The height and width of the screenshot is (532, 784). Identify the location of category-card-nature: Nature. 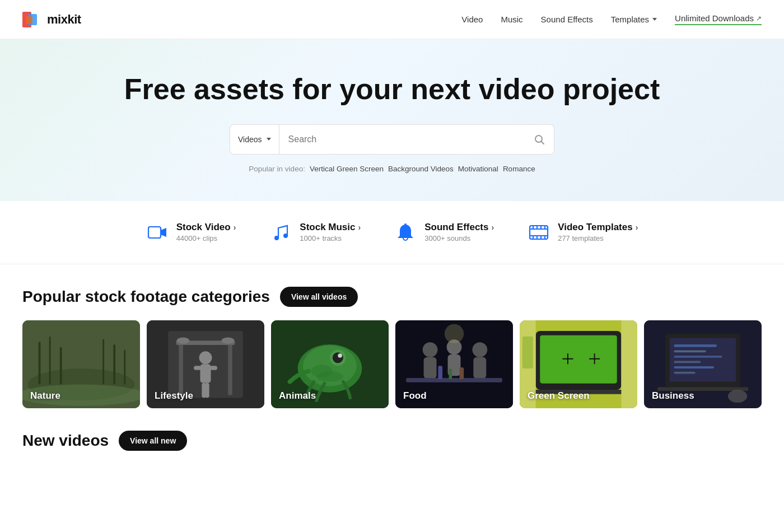
(81, 365).